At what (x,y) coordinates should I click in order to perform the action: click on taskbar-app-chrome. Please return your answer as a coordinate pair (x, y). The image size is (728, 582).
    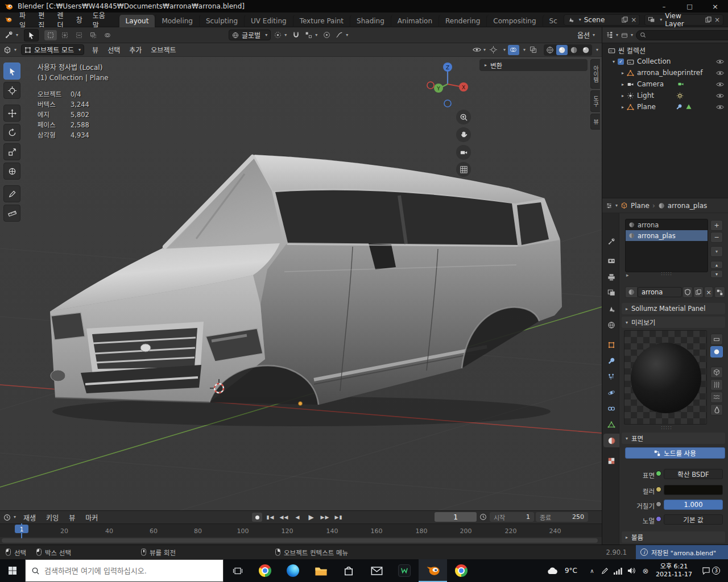
    Looking at the image, I should click on (265, 571).